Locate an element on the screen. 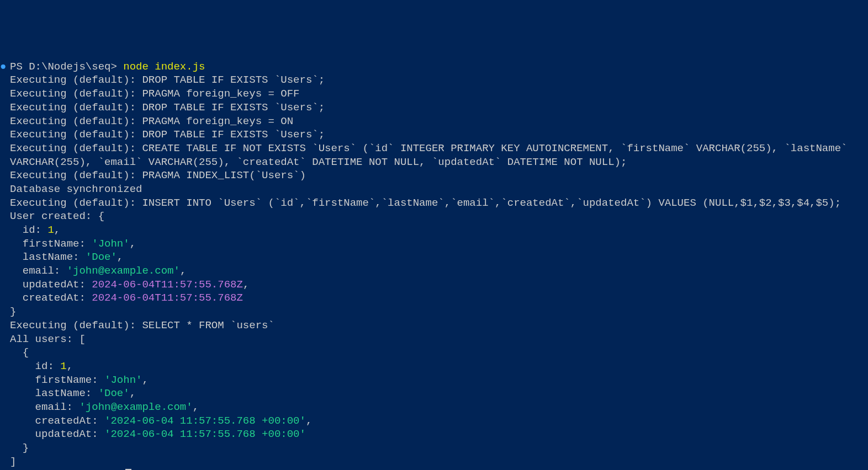  prompt-line-1: ●PS D:\Nodejs\seq> node index.js is located at coordinates (434, 67).